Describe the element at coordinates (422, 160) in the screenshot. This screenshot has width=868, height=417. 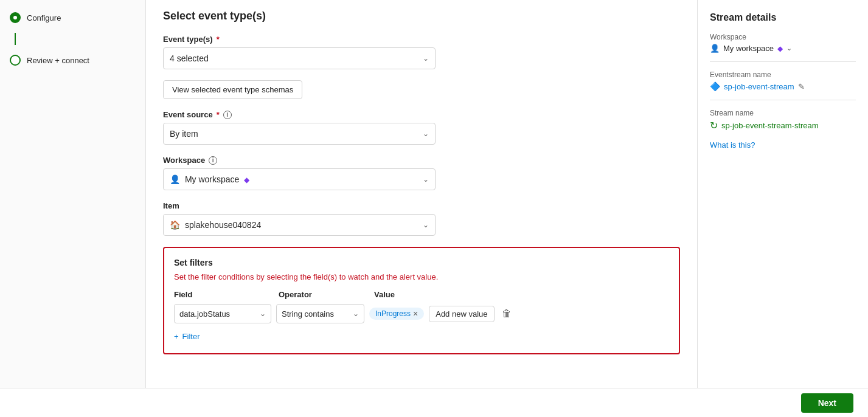
I see `workspace-label: Workspace i` at that location.